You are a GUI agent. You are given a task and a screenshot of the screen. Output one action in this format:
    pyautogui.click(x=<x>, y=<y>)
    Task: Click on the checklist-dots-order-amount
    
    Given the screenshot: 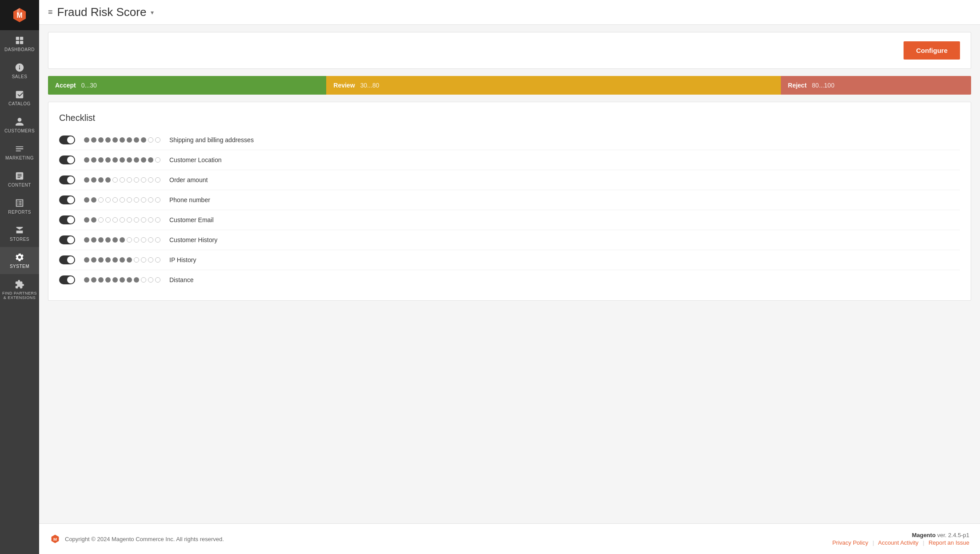 What is the action you would take?
    pyautogui.click(x=122, y=180)
    